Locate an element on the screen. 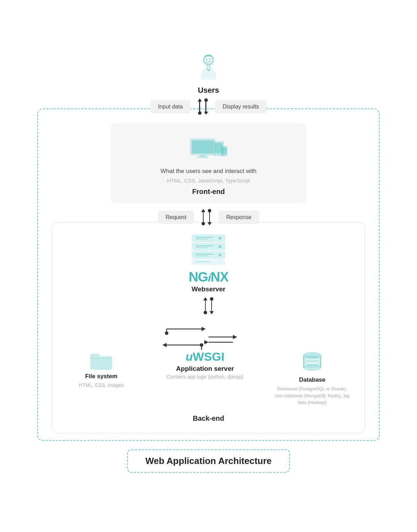 Image resolution: width=417 pixels, height=532 pixels. req-res-row: Request Response is located at coordinates (208, 217).